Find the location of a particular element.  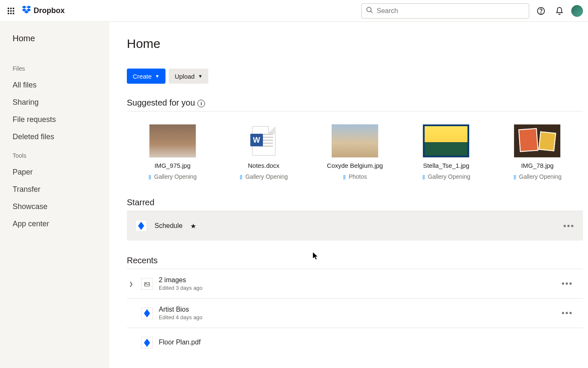

recents-heading: Recents is located at coordinates (357, 261).